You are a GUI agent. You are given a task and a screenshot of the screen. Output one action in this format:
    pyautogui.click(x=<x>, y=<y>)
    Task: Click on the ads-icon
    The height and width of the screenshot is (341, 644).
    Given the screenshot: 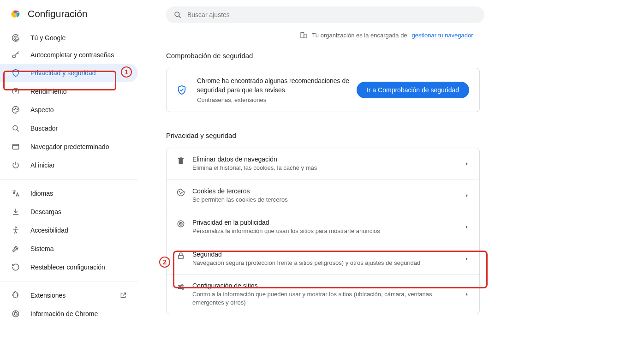 What is the action you would take?
    pyautogui.click(x=185, y=223)
    